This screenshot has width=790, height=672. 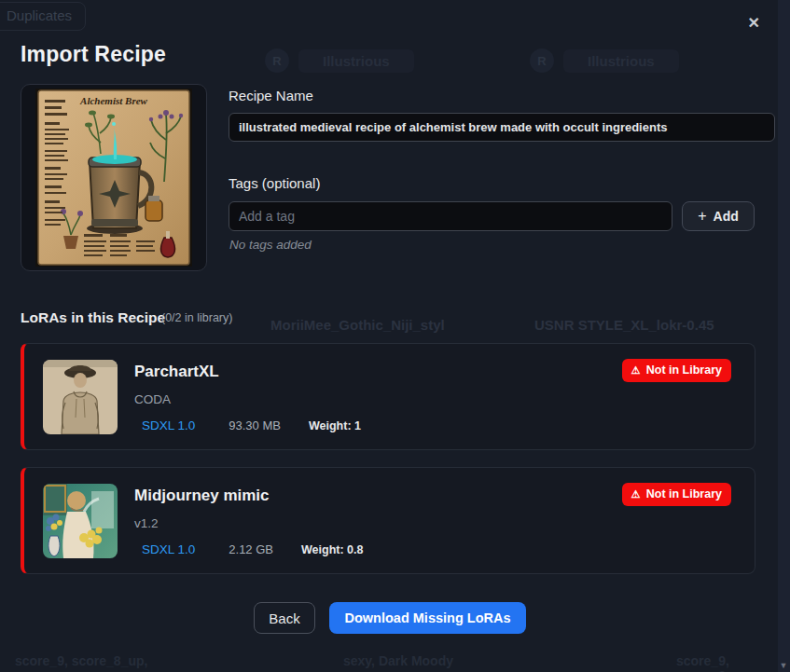 What do you see at coordinates (388, 397) in the screenshot?
I see `lora-card: ParchartXL CODA SDXL 1.0 93.30 MB Weight…` at bounding box center [388, 397].